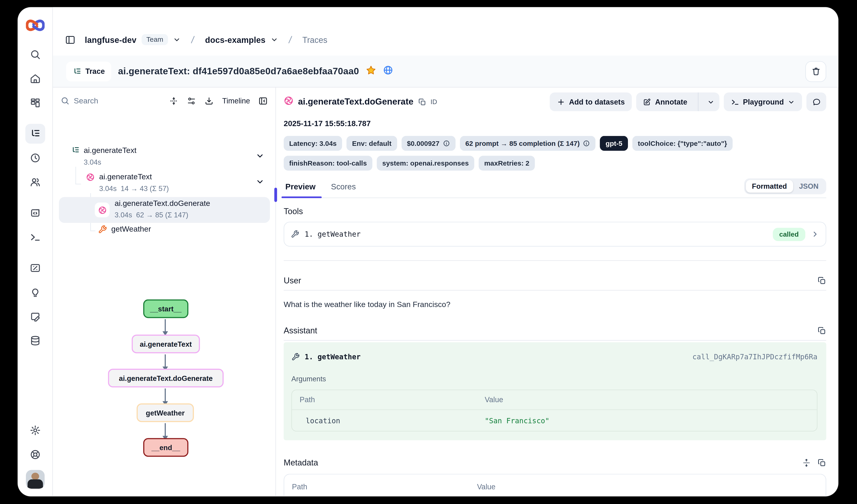  What do you see at coordinates (301, 190) in the screenshot?
I see `tab-preview: Preview` at bounding box center [301, 190].